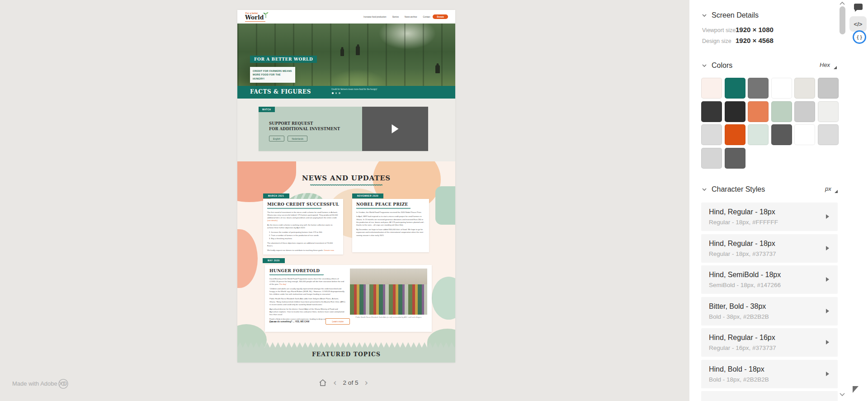 The width and height of the screenshot is (868, 401). I want to click on donate-button: Donate, so click(440, 17).